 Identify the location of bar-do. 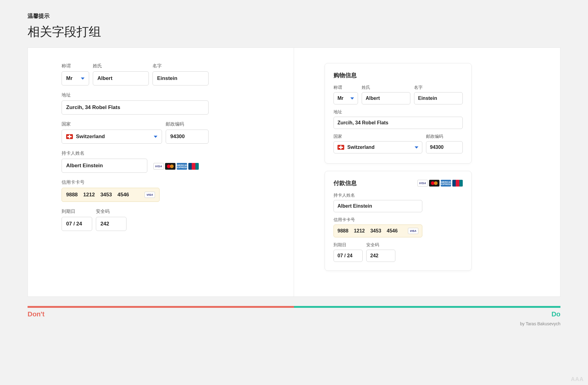
(427, 307).